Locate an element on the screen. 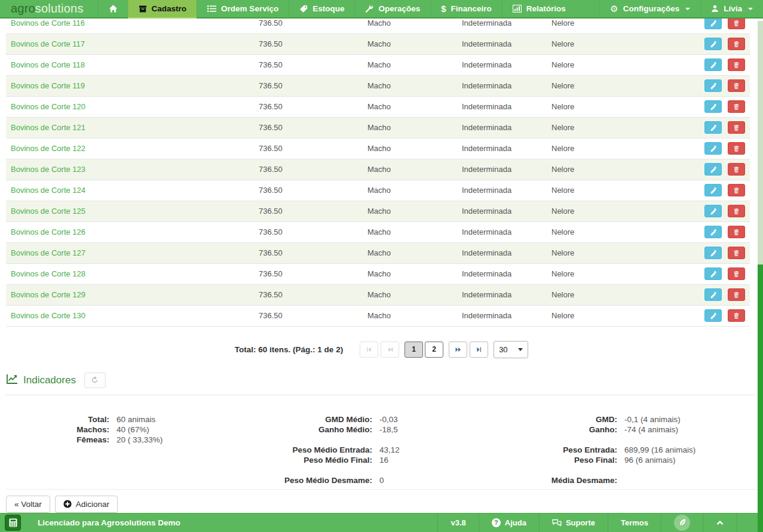 The height and width of the screenshot is (532, 763). nav-item-label: Financeiro is located at coordinates (471, 8).